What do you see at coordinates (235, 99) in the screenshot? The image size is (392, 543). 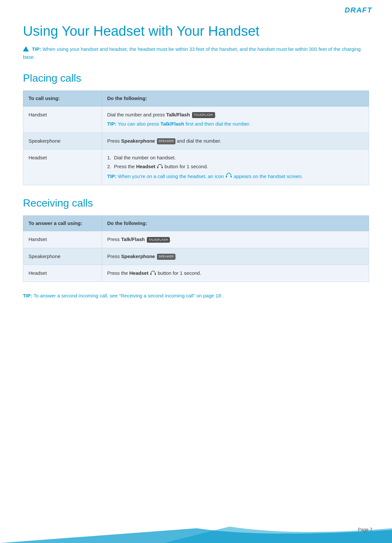 I see `placing-col2-header: Do the following:` at bounding box center [235, 99].